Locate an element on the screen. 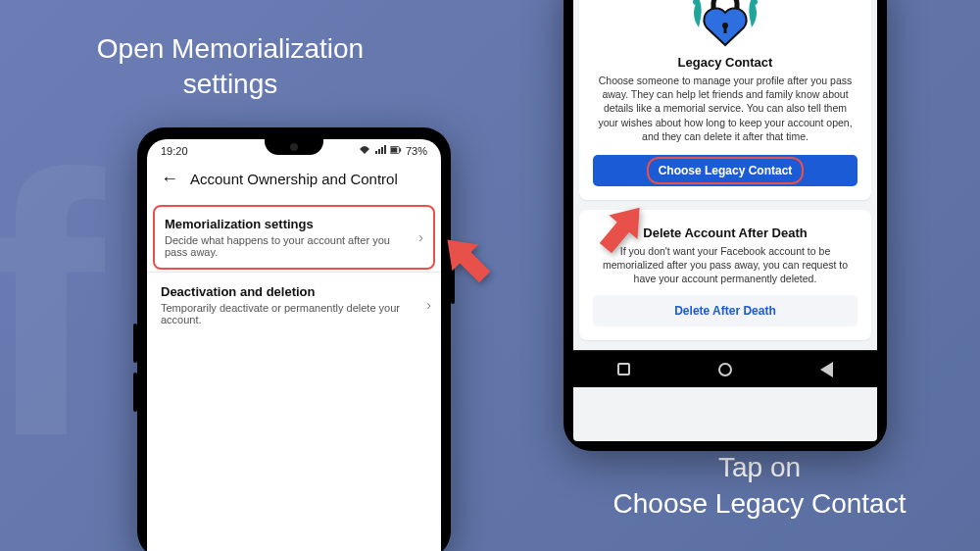  page-title: Account Ownership and Control is located at coordinates (294, 178).